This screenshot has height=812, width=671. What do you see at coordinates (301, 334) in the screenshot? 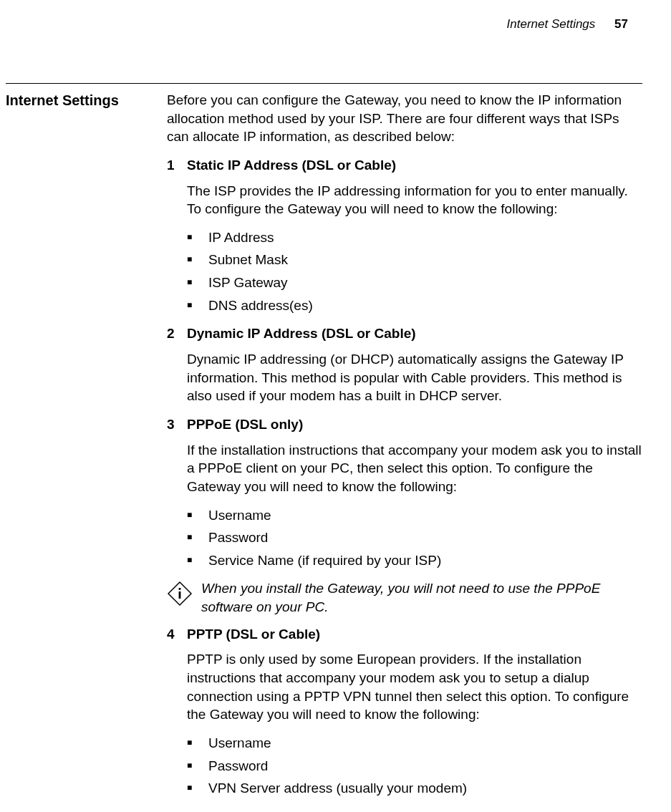
I see `item-title: Dynamic IP Address (DSL or Cable)` at bounding box center [301, 334].